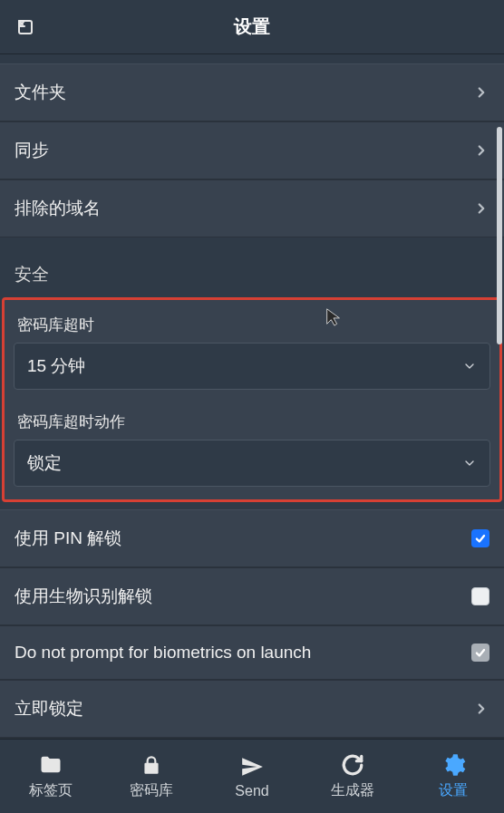 The height and width of the screenshot is (813, 504). What do you see at coordinates (56, 366) in the screenshot?
I see `select-value: 15 分钟` at bounding box center [56, 366].